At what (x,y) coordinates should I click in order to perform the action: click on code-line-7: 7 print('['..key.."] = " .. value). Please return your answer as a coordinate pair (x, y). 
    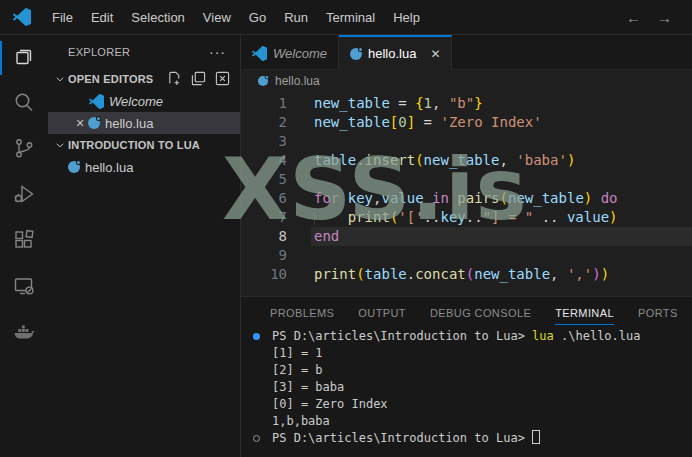
    Looking at the image, I should click on (466, 218).